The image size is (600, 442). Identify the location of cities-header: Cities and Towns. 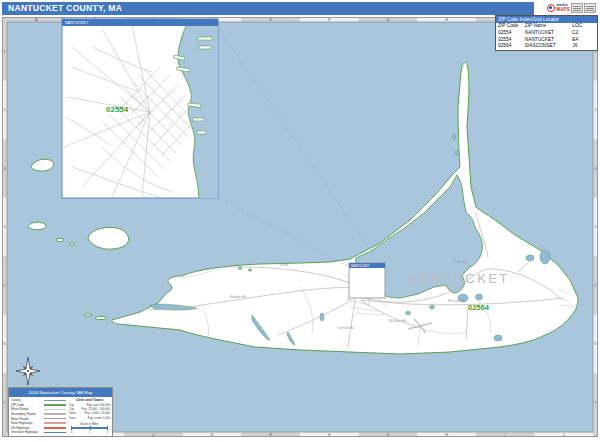
(90, 400).